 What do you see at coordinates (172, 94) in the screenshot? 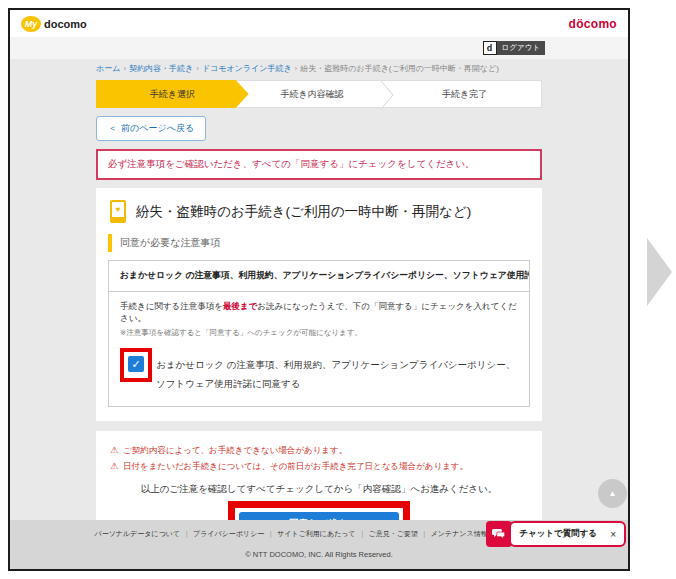
I see `step-label: 手続き選択` at bounding box center [172, 94].